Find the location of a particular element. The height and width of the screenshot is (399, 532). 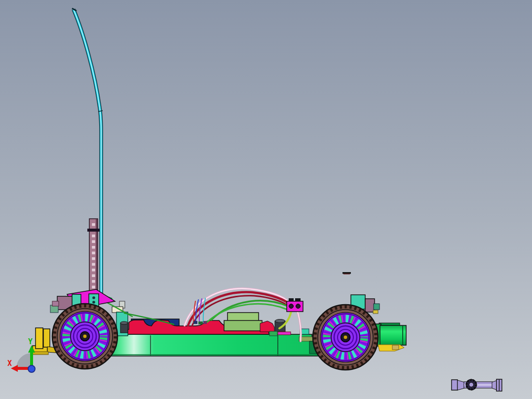

shaft-left-flare is located at coordinates (461, 385).